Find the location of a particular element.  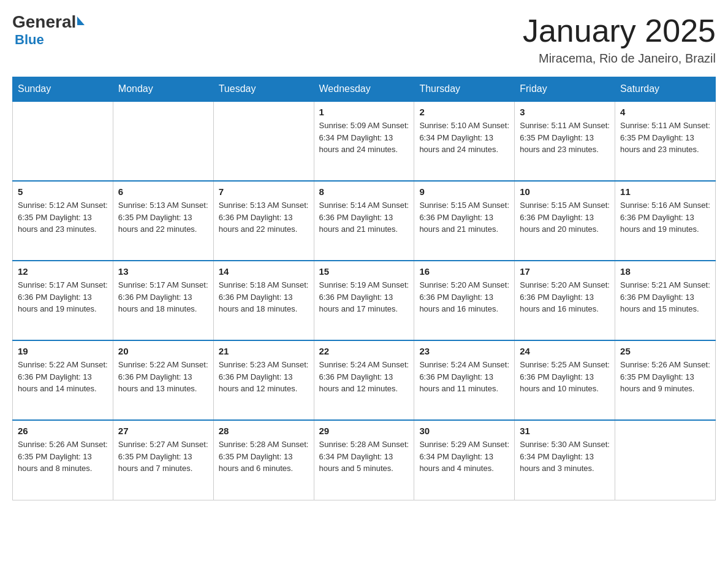

day-number: 5 is located at coordinates (63, 191).